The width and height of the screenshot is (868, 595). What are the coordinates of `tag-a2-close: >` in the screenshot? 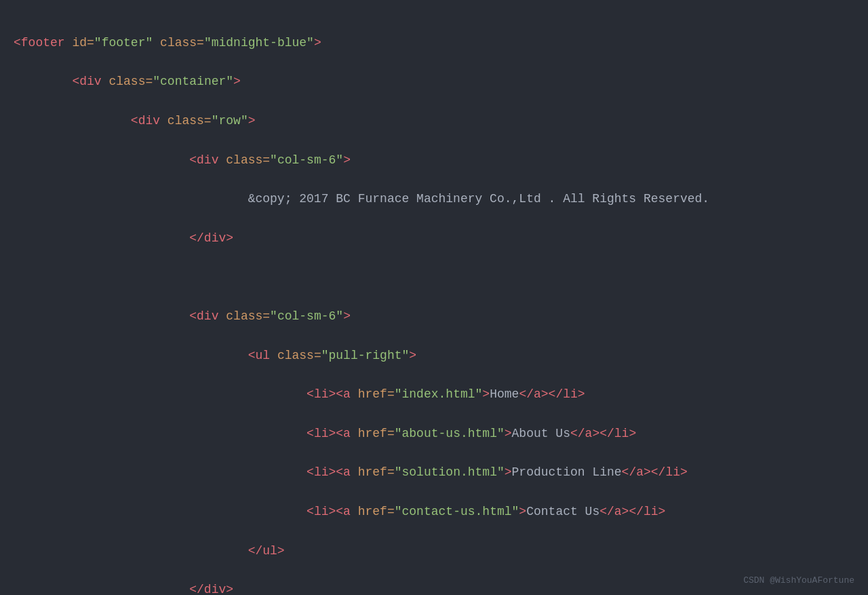 It's located at (509, 434).